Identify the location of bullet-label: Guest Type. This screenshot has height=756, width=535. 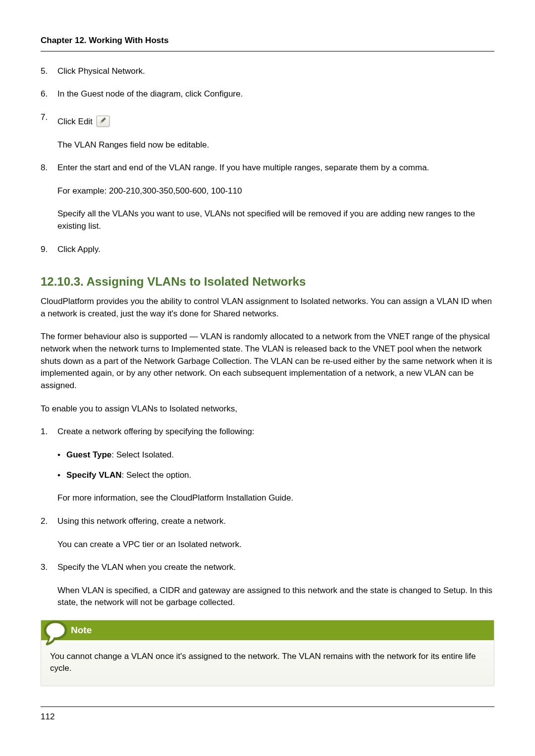
(89, 454).